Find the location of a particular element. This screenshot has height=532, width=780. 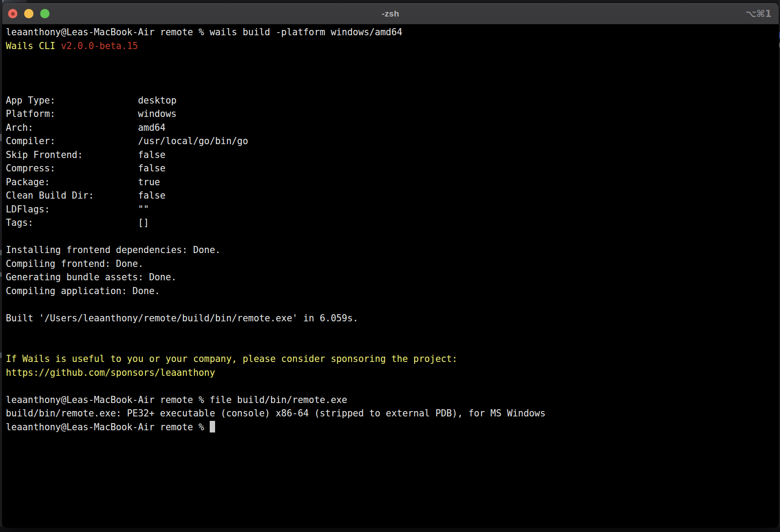

terminal-line: Compiler: /usr/local/go/bin/go is located at coordinates (392, 141).